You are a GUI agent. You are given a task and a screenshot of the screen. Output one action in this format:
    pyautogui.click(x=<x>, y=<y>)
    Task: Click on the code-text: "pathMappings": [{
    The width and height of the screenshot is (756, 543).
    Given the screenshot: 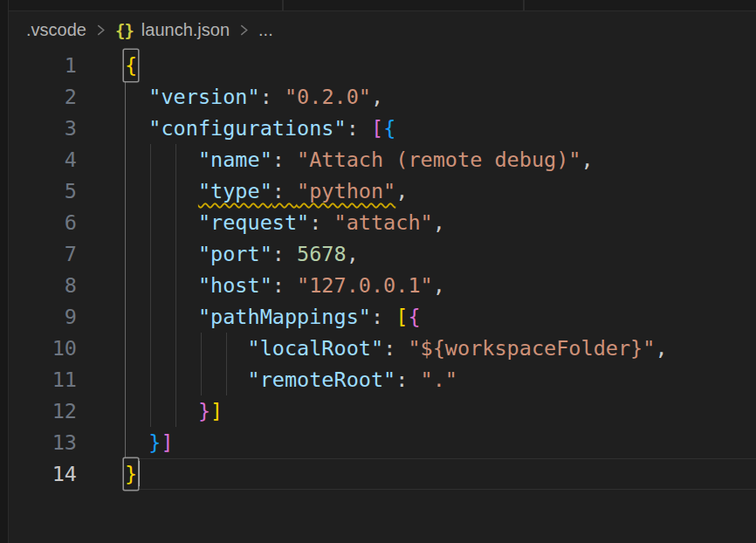 What is the action you would take?
    pyautogui.click(x=272, y=317)
    